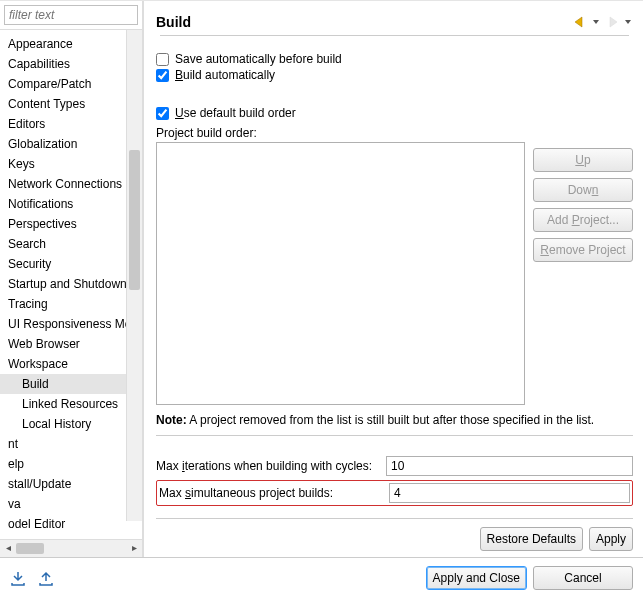 The image size is (643, 600). Describe the element at coordinates (8, 549) in the screenshot. I see `scroll-left-icon: ◂` at that location.